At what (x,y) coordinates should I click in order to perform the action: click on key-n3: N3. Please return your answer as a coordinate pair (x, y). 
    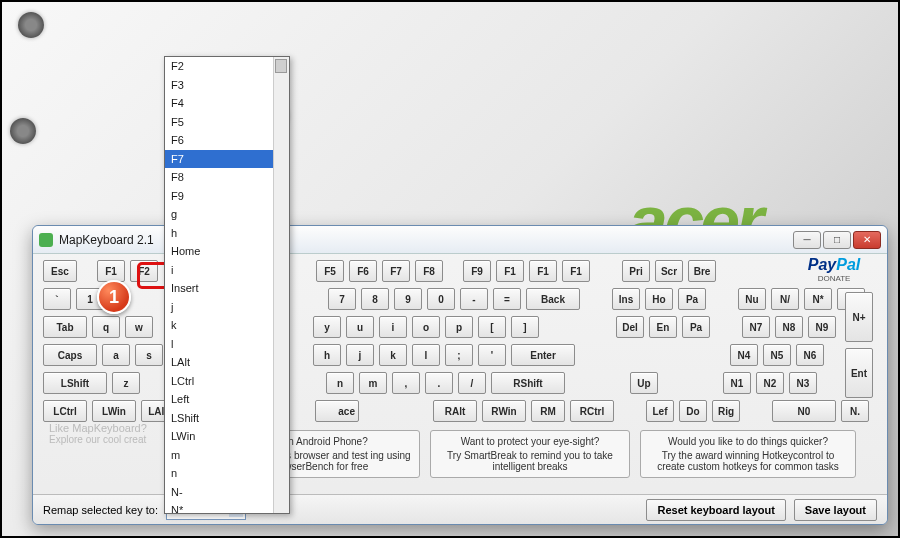
    Looking at the image, I should click on (803, 383).